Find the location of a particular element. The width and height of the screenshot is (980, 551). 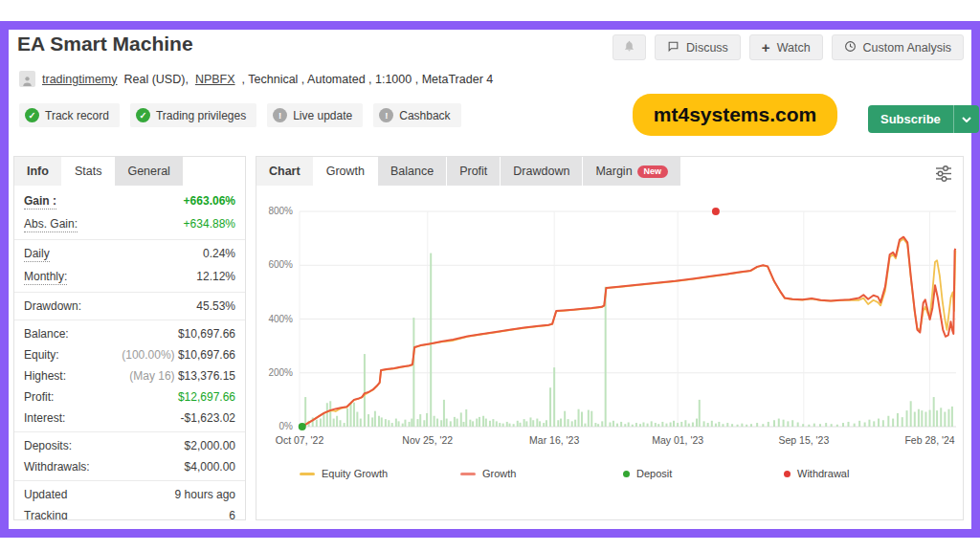

badge-cashback: !Cashback is located at coordinates (417, 115).